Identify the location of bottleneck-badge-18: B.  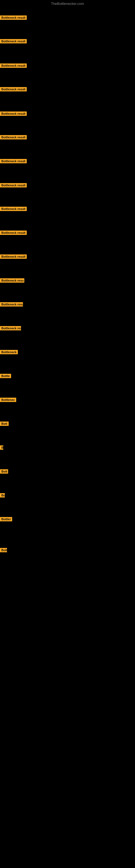
(2, 448).